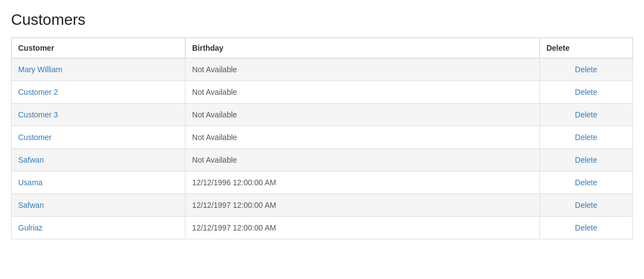 Image resolution: width=644 pixels, height=279 pixels. I want to click on customer-link: Gulriaz, so click(30, 228).